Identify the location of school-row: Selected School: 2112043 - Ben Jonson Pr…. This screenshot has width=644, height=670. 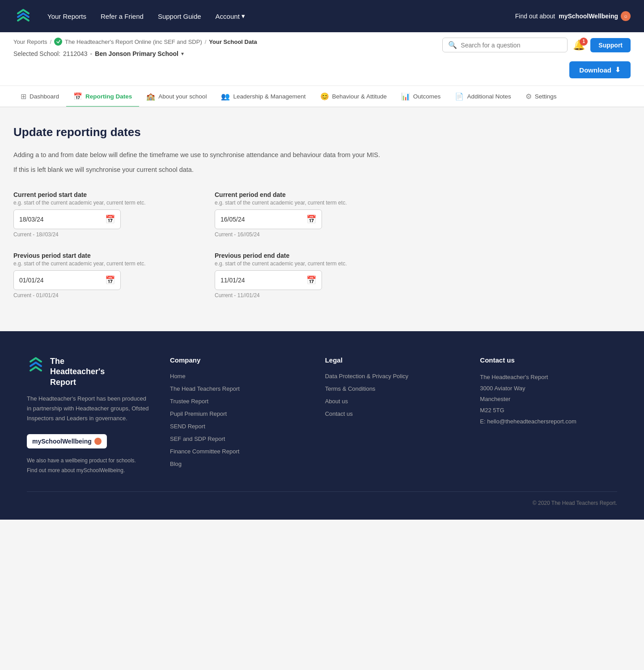
(135, 54).